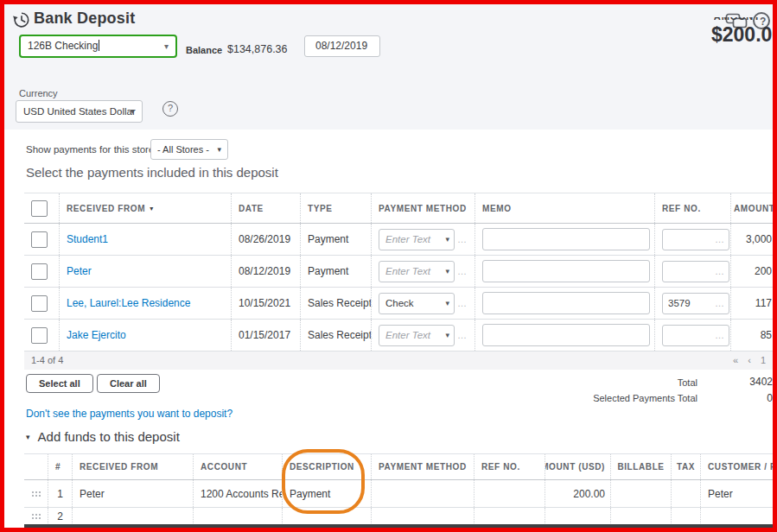  I want to click on add-funds-header-row: #RECEIVED FROMACCOUNTDESCRIPTIONPAYMENT …, so click(401, 466).